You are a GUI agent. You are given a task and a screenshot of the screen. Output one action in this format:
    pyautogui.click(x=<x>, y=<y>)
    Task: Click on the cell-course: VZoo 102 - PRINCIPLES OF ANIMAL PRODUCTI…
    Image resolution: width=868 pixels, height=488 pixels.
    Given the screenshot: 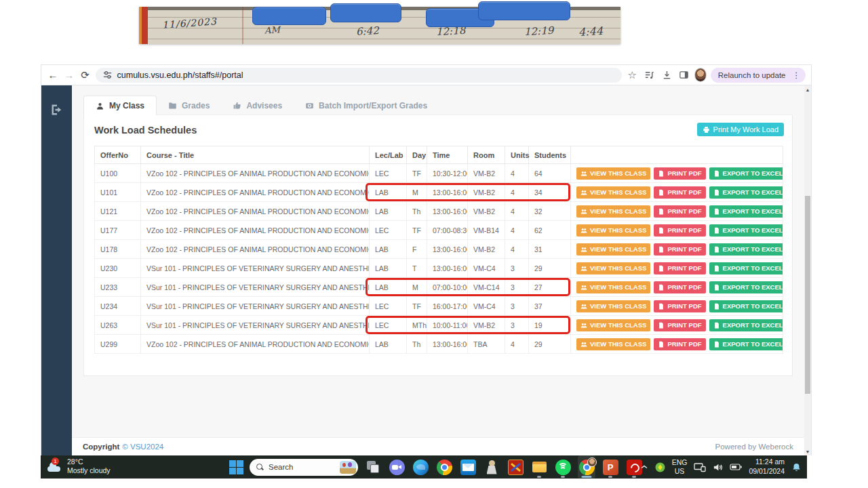 What is the action you would take?
    pyautogui.click(x=255, y=192)
    